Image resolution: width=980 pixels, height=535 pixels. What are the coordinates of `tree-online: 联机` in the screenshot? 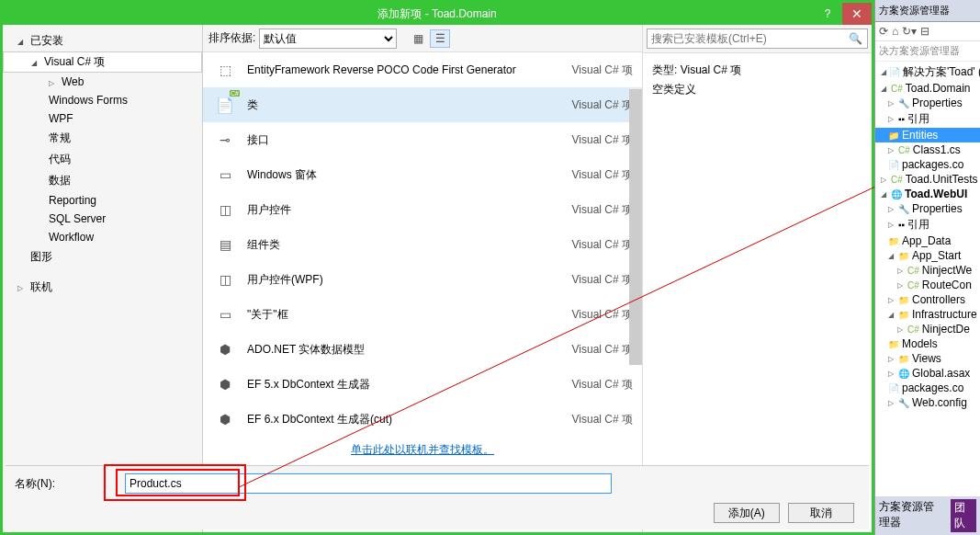 It's located at (103, 287).